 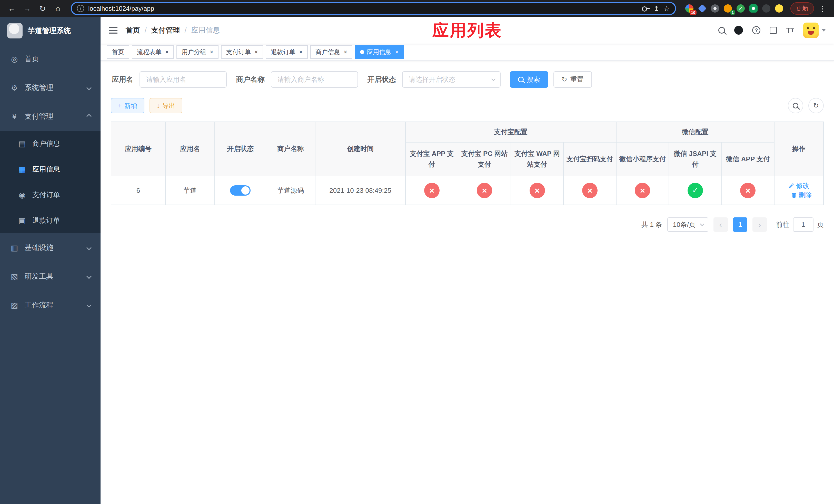 I want to click on share-icon: ↥, so click(x=657, y=9).